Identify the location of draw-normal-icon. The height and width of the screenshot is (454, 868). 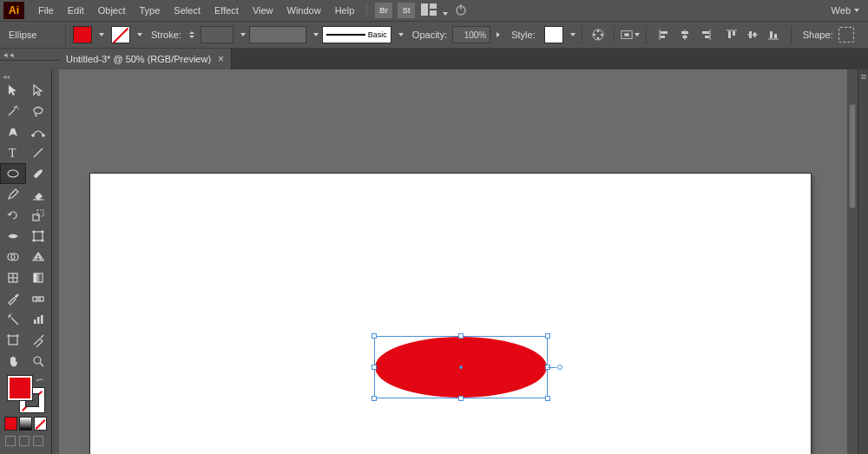
(10, 441).